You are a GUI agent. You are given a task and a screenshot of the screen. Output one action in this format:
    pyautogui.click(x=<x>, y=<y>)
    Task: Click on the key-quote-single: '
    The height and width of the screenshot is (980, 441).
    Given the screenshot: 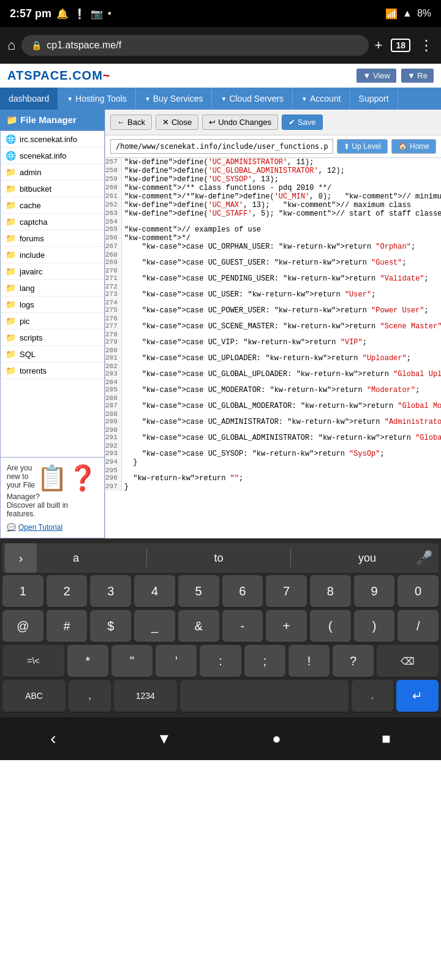 What is the action you would take?
    pyautogui.click(x=176, y=661)
    